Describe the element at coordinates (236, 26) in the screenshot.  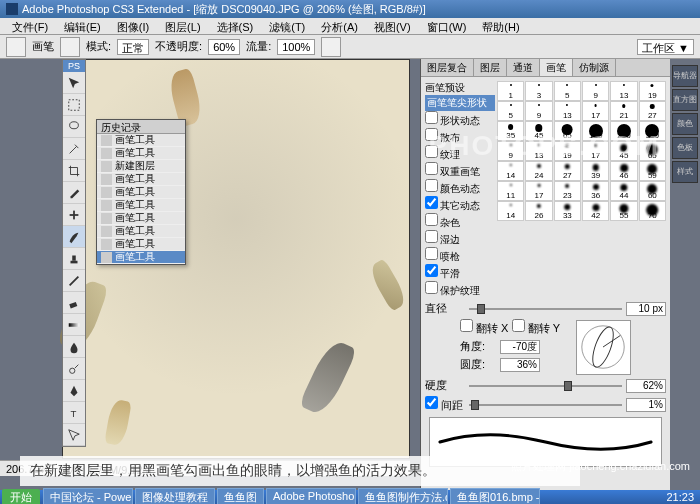
I see `menu-select: 选择(S)` at that location.